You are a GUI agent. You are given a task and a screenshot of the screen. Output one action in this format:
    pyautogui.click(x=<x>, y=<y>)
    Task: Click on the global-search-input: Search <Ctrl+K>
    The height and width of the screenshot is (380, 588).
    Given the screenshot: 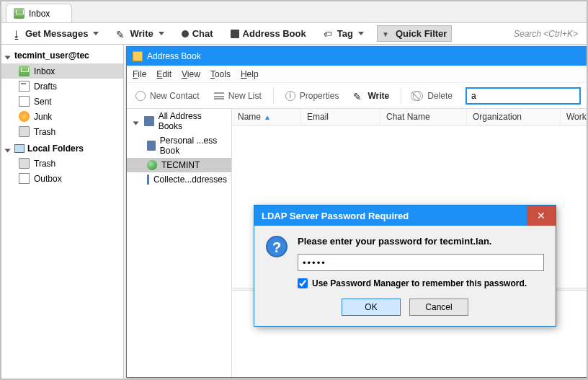 What is the action you would take?
    pyautogui.click(x=546, y=34)
    